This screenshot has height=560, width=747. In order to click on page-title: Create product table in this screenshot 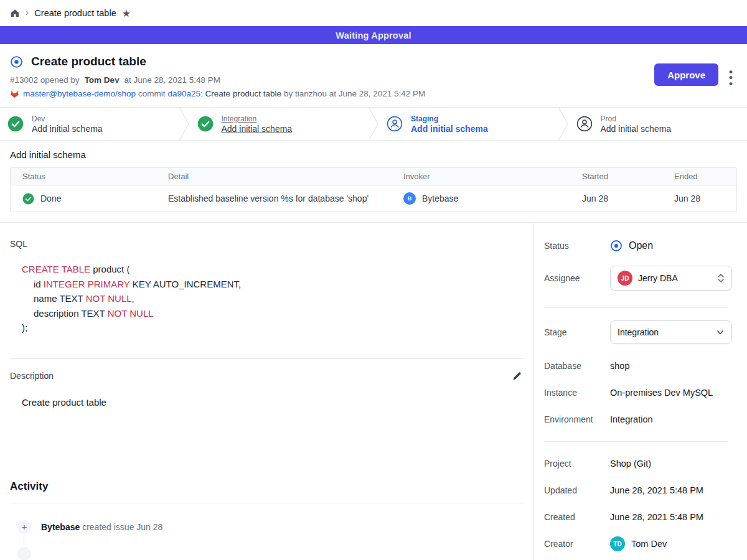, I will do `click(88, 62)`.